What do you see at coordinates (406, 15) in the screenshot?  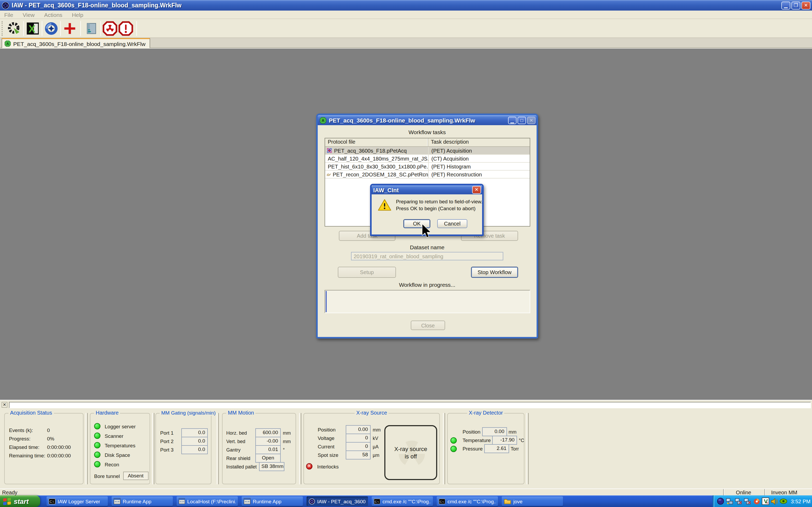 I see `menubar: File View Actions Help` at bounding box center [406, 15].